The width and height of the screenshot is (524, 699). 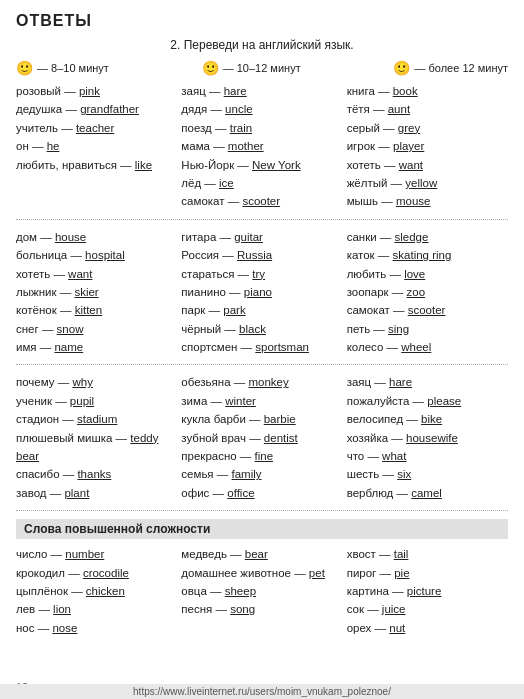 I want to click on url-bar: https://www.liveinternet.ru/users/moim_v…, so click(x=262, y=692).